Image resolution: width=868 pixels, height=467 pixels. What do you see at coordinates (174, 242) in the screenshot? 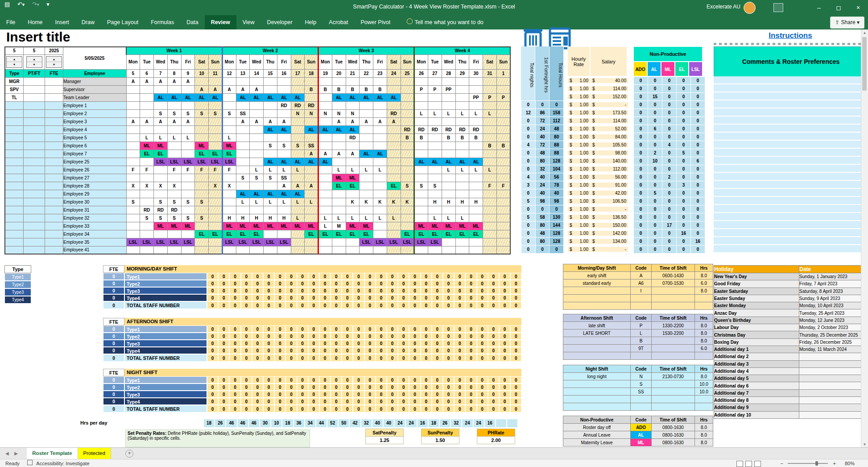
I see `shift-cell: LSL` at bounding box center [174, 242].